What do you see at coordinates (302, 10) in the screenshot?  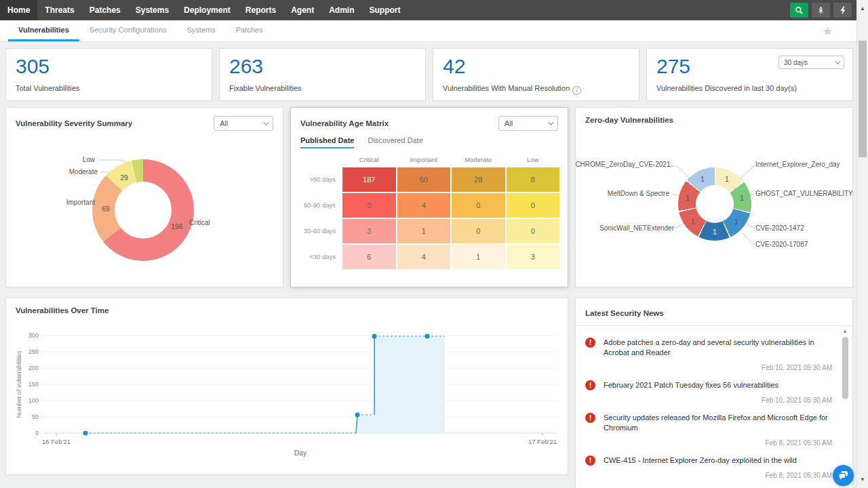 I see `nav-item-agent: Agent` at bounding box center [302, 10].